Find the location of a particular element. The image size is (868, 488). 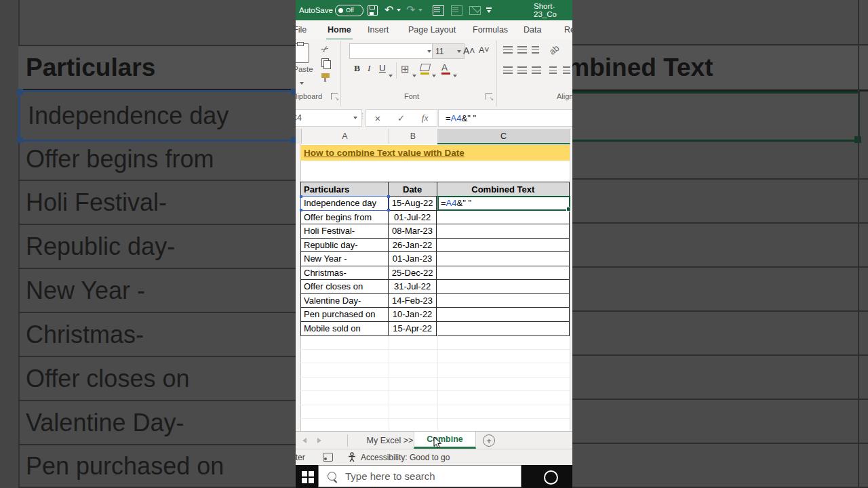

cell-B5: 01-Jul-22 is located at coordinates (413, 218).